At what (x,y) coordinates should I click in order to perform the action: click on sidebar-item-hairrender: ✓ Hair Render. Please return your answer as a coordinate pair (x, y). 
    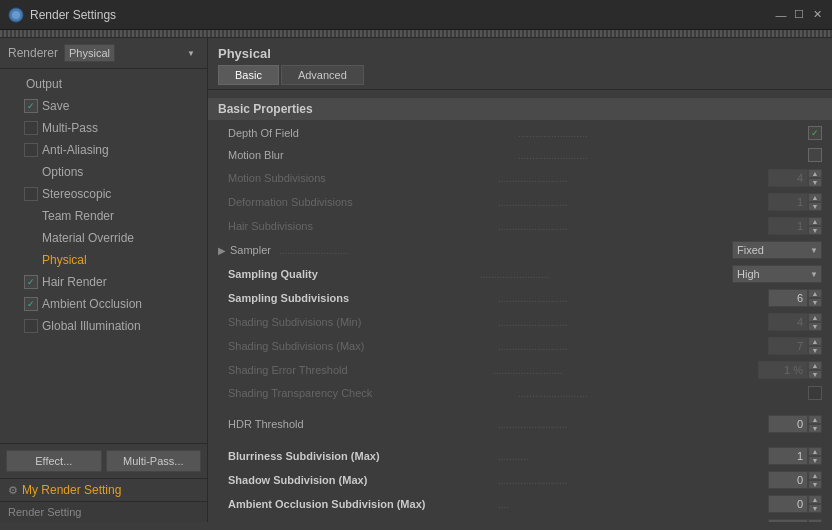
    Looking at the image, I should click on (112, 282).